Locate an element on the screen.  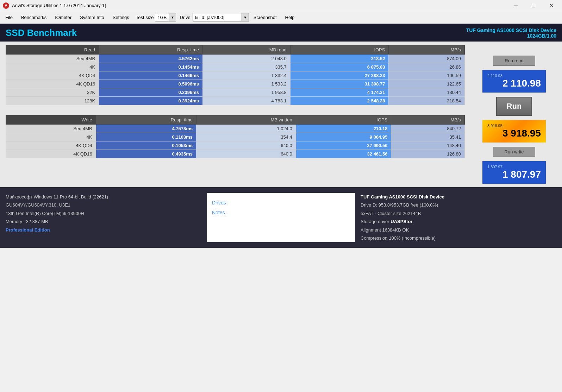
mb-written-cell: 1 024.0 is located at coordinates (246, 129).